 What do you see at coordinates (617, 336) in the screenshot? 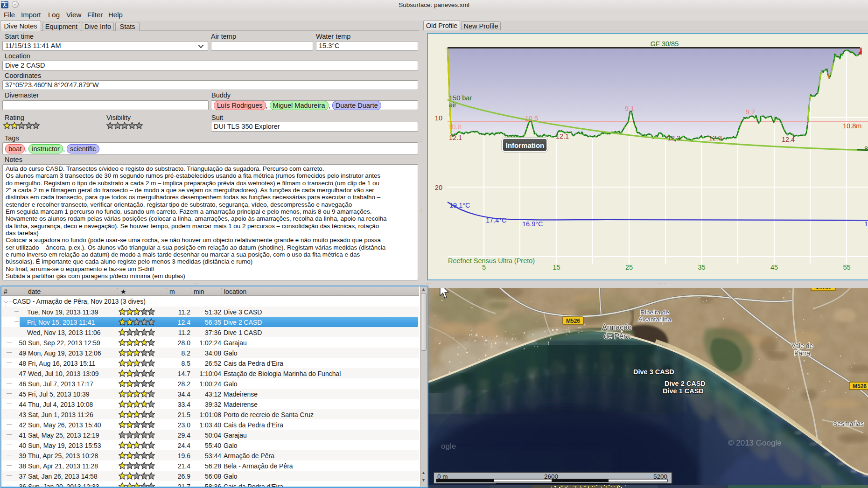
I see `svg-text: de Pêra` at bounding box center [617, 336].